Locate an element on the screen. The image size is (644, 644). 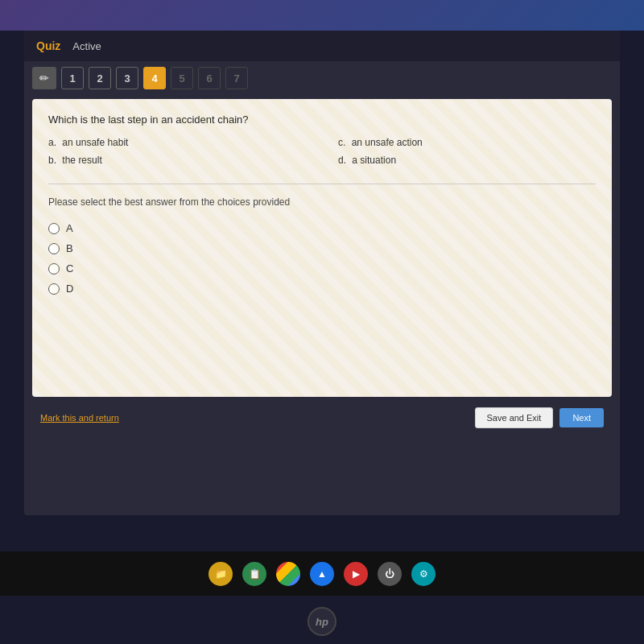
taskbar-icon-files: 📁 is located at coordinates (221, 574).